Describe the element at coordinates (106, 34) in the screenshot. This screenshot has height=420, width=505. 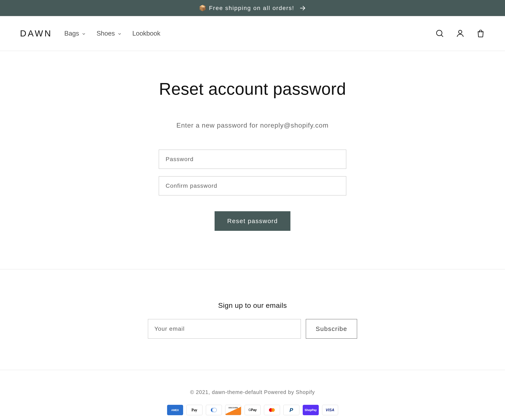
I see `nav-shoes-label: Shoes` at that location.